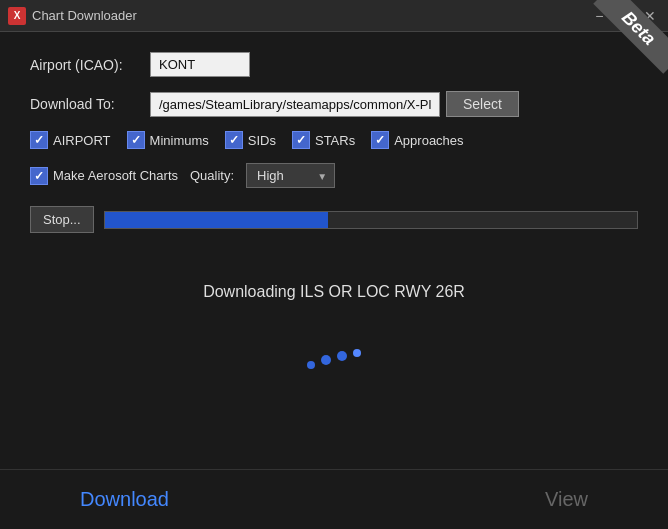 This screenshot has height=529, width=668. What do you see at coordinates (212, 176) in the screenshot?
I see `quality-label: Quality:` at bounding box center [212, 176].